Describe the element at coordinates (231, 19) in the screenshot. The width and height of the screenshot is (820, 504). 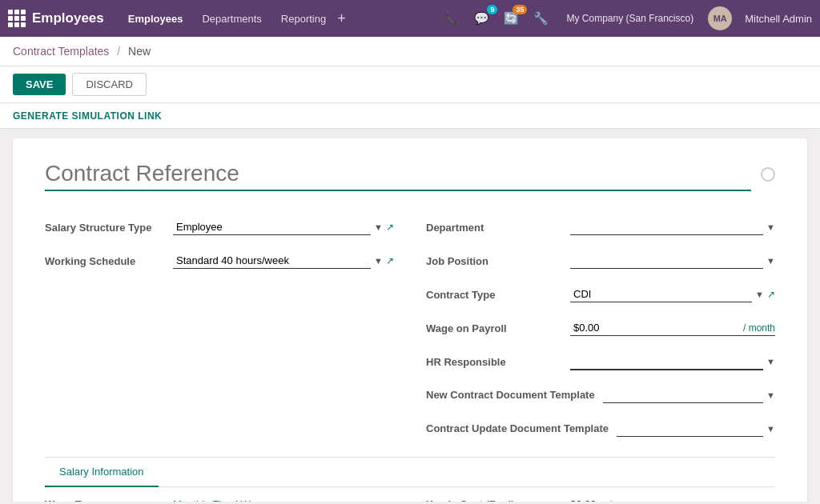
I see `menu-item-departments: Departments` at that location.